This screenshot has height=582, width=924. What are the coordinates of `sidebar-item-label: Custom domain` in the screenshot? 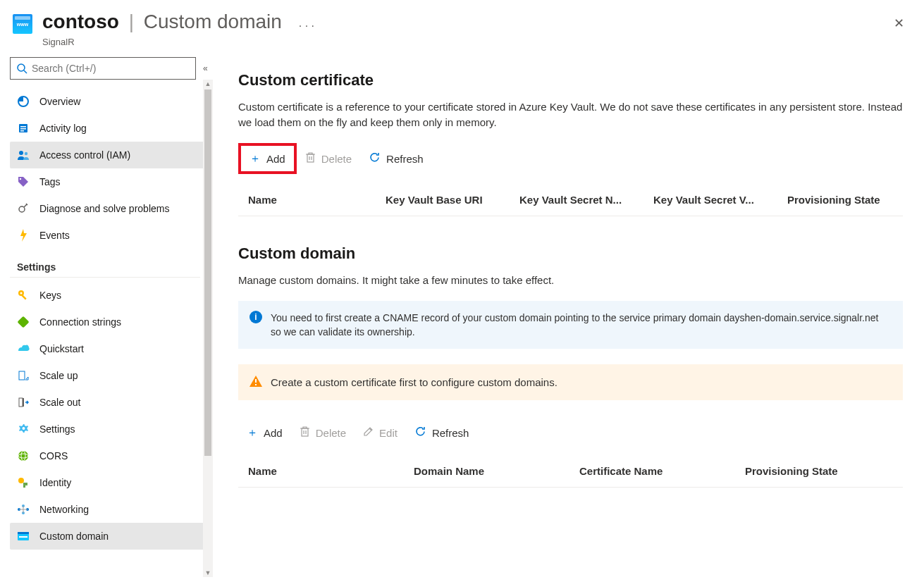 It's located at (74, 536).